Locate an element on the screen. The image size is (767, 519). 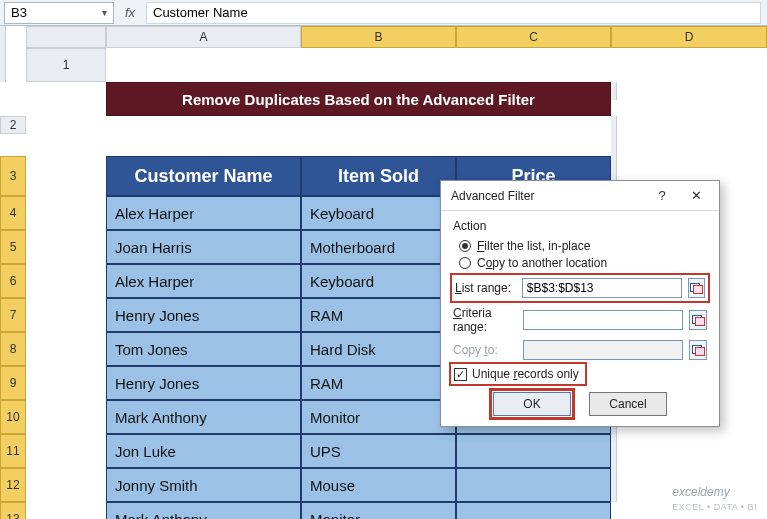
formula-value: Customer Name is located at coordinates (200, 12).